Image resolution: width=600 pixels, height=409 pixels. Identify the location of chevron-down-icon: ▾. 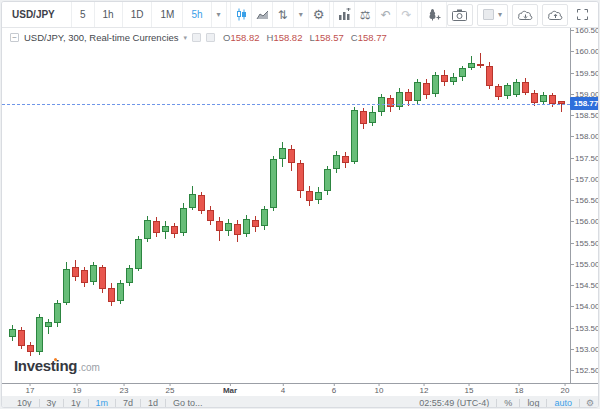
(301, 14).